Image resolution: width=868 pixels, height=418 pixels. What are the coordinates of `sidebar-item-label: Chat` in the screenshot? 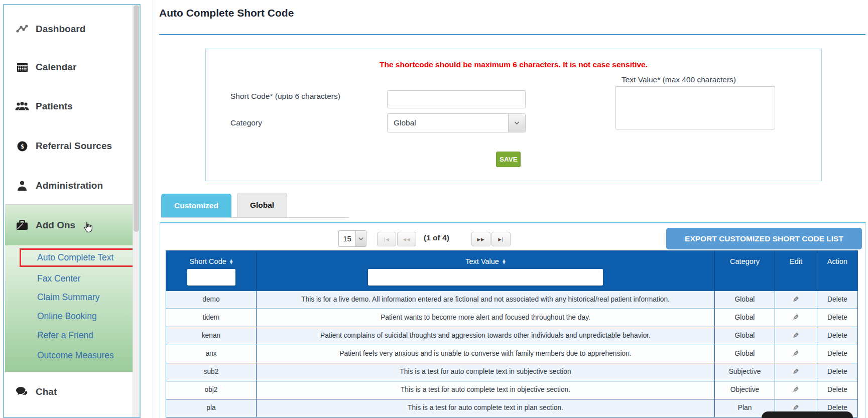 It's located at (46, 392).